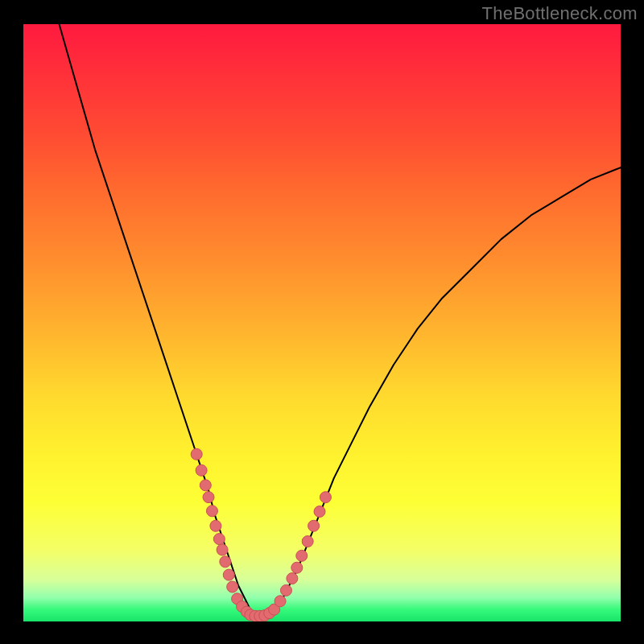 Image resolution: width=644 pixels, height=644 pixels. I want to click on watermark-text: TheBottleneck.com, so click(560, 14).